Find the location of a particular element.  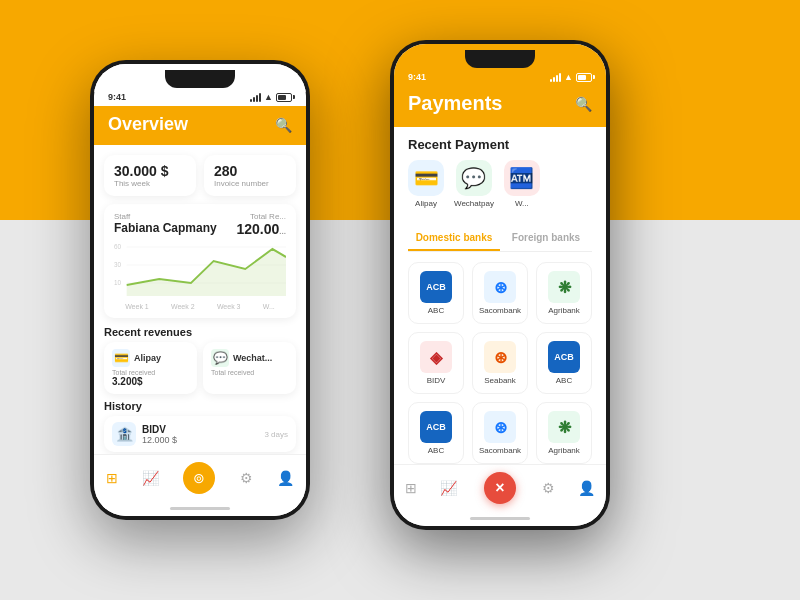

hist1-amount: 12.000 $ is located at coordinates (200, 440).